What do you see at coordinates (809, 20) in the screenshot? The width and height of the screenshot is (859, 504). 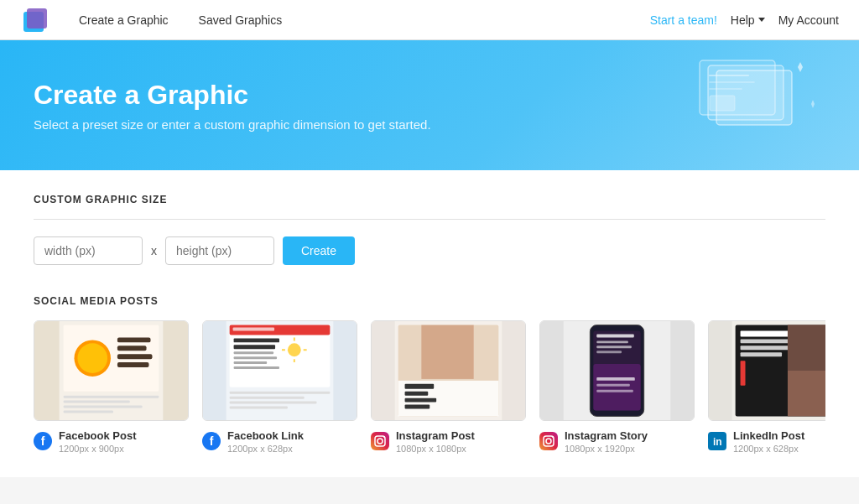 I see `my-account-button: My Account` at bounding box center [809, 20].